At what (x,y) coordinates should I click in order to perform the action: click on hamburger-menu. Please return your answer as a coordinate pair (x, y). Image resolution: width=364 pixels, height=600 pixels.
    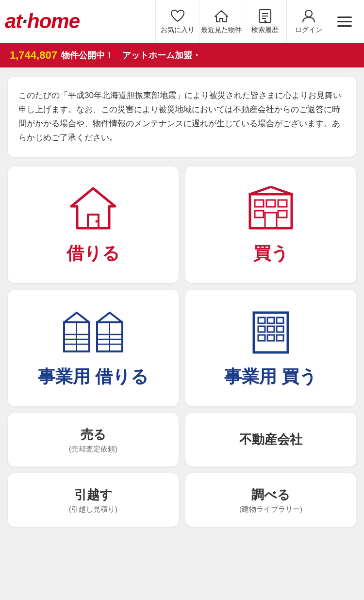
    Looking at the image, I should click on (345, 21).